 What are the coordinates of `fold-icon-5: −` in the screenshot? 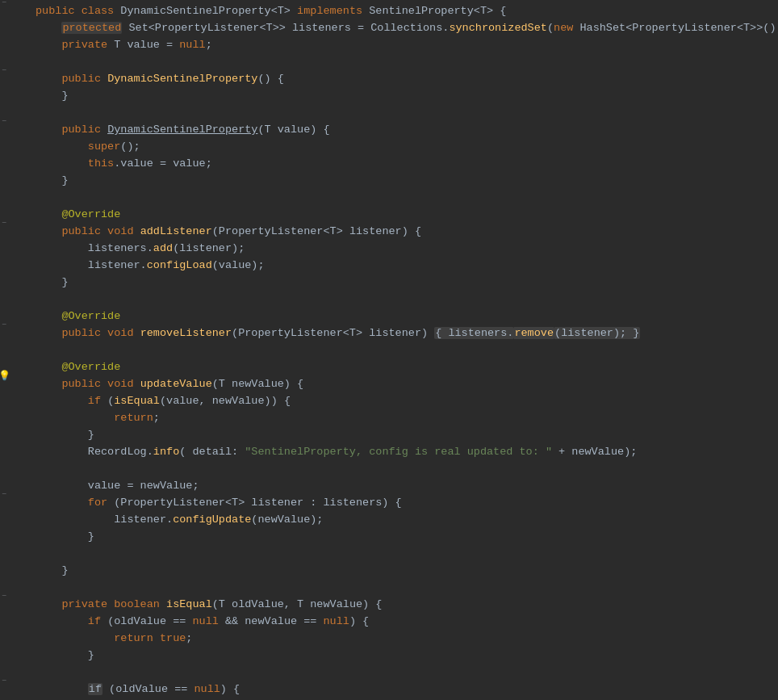 It's located at (4, 71).